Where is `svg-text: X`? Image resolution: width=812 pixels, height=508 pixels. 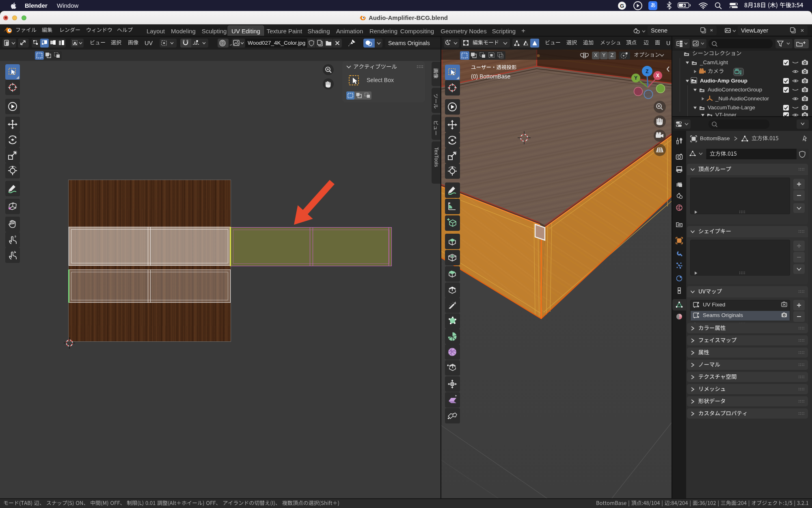
svg-text: X is located at coordinates (658, 76).